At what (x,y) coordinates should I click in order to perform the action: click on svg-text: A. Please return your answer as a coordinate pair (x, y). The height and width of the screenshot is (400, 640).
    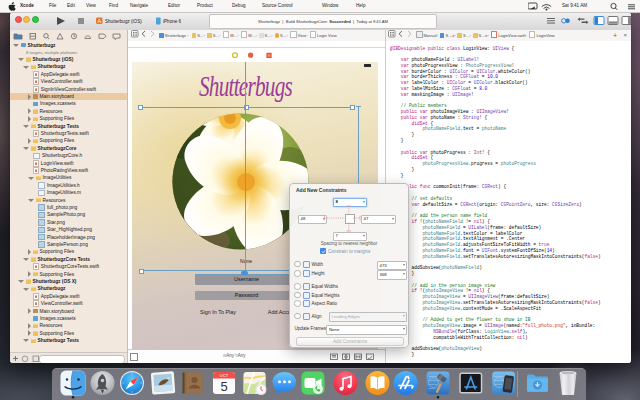
    Looking at the image, I should click on (100, 21).